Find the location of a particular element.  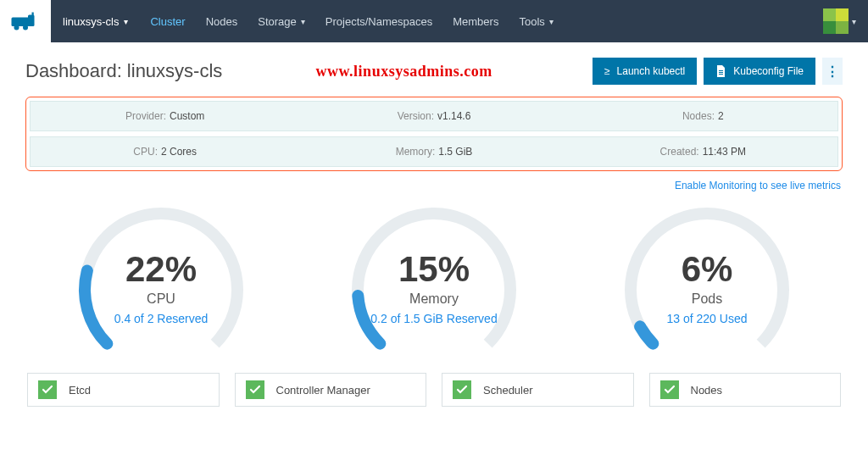

nav-item-label: Storage is located at coordinates (277, 22).